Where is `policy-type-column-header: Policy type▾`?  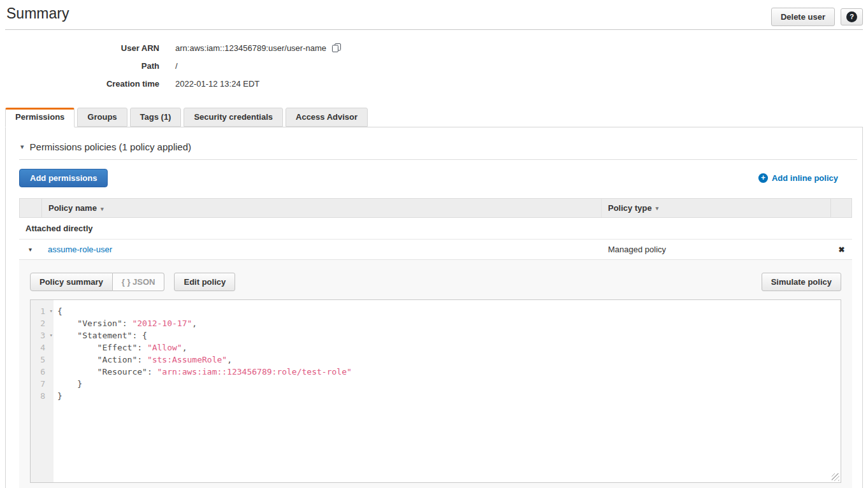 policy-type-column-header: Policy type▾ is located at coordinates (716, 208).